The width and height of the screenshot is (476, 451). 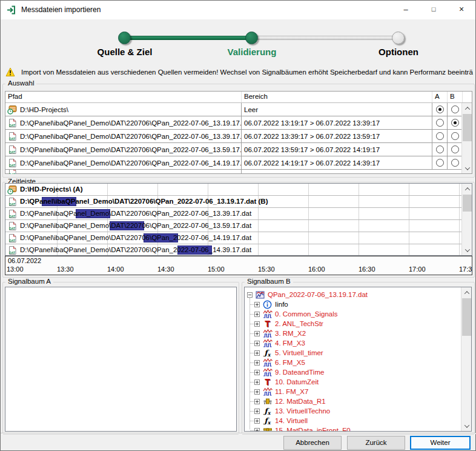 I want to click on chevron-up-icon, so click(x=467, y=190).